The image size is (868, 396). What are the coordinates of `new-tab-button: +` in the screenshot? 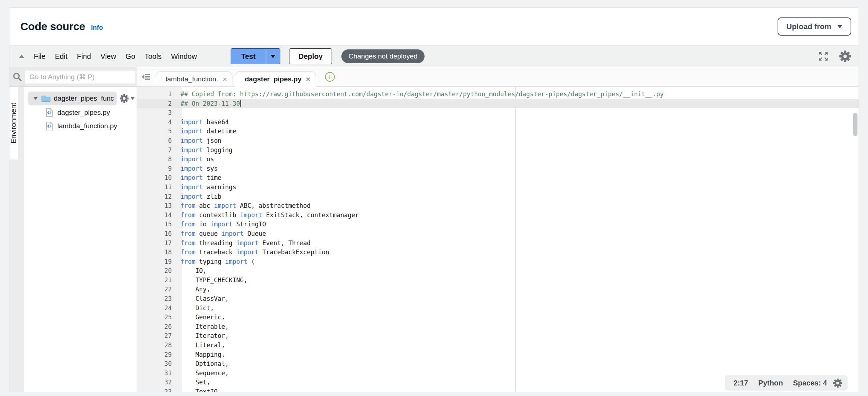 It's located at (330, 77).